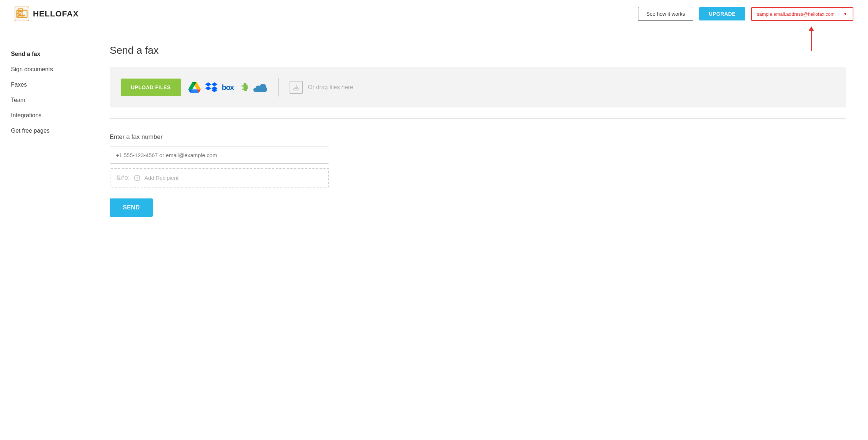 This screenshot has height=440, width=868. Describe the element at coordinates (44, 100) in the screenshot. I see `sidebar-item-team: Team` at that location.